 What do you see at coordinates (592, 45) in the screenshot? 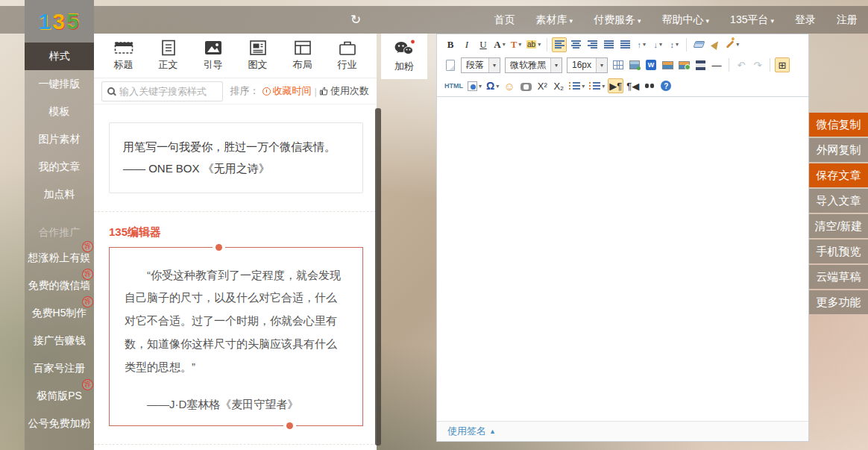
I see `align-right-button` at bounding box center [592, 45].